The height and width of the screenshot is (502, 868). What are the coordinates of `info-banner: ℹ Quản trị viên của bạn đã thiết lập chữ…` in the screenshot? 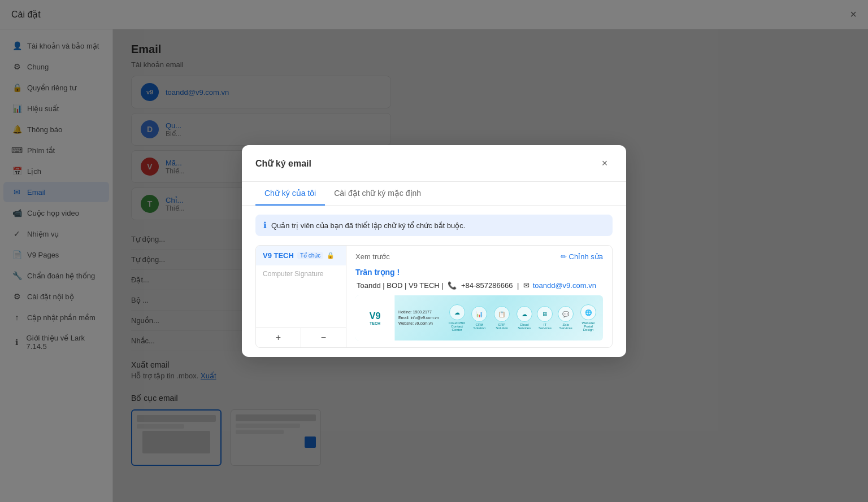 It's located at (434, 225).